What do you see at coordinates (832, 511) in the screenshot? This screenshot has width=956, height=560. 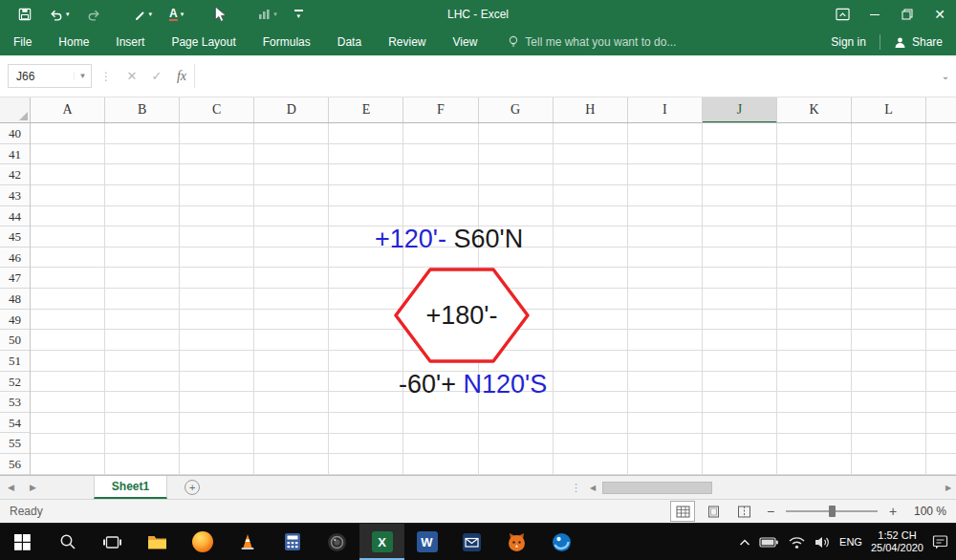 I see `zoom-thumb` at bounding box center [832, 511].